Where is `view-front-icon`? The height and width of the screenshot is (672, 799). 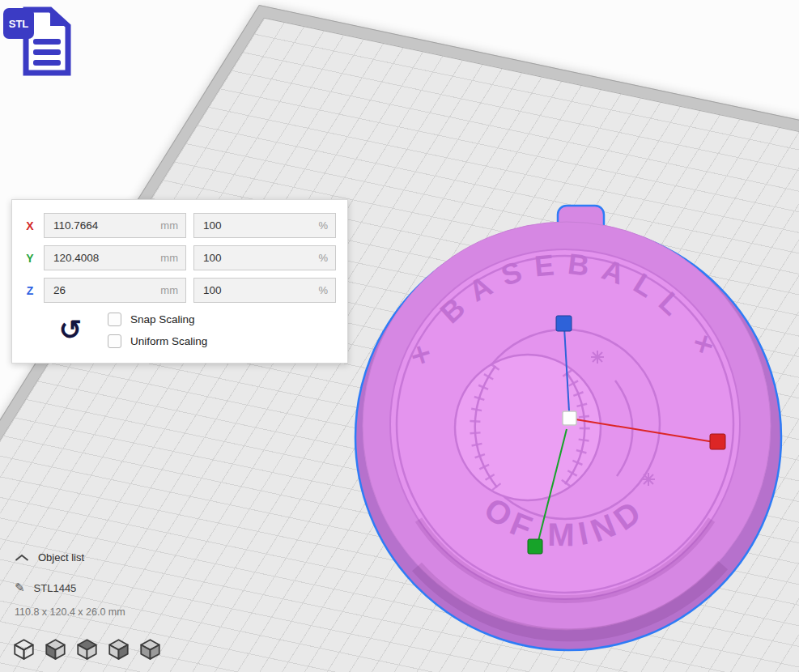
view-front-icon is located at coordinates (55, 649).